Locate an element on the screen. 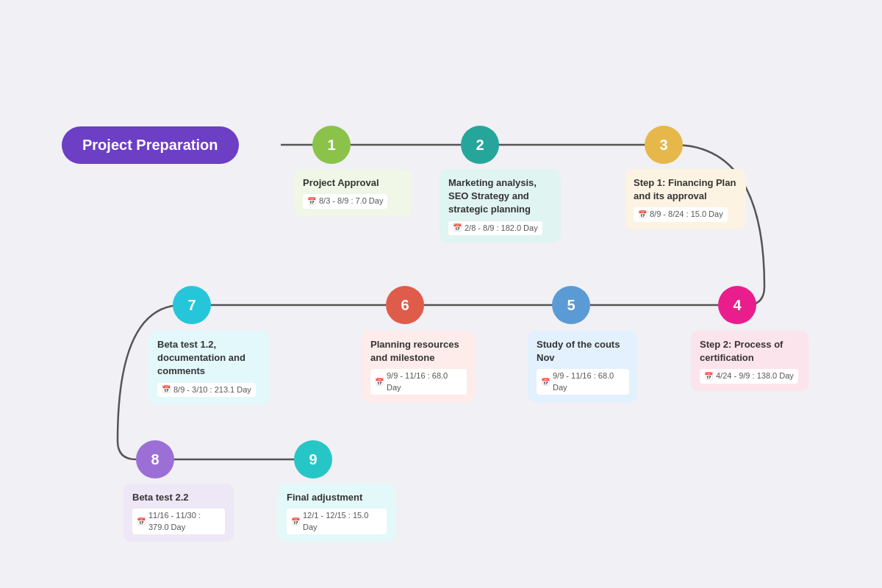 This screenshot has height=588, width=882. step-card-7: Beta test 1.2, documentation and comment… is located at coordinates (209, 368).